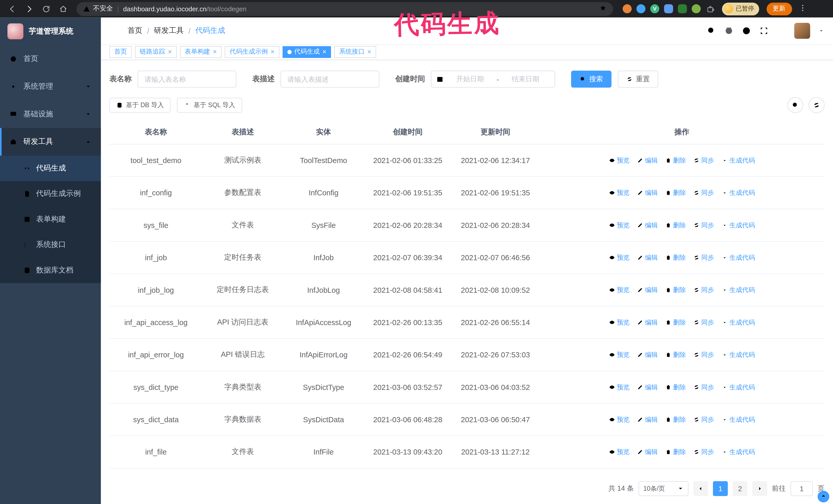  I want to click on sidebar-item-codegen: 代码生成, so click(51, 168).